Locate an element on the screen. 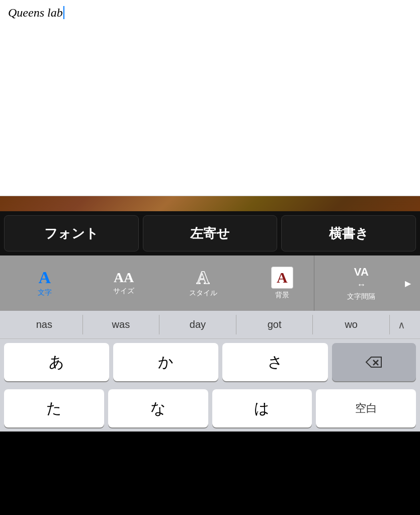  spacing-icon-group: VA ↔ is located at coordinates (361, 278).